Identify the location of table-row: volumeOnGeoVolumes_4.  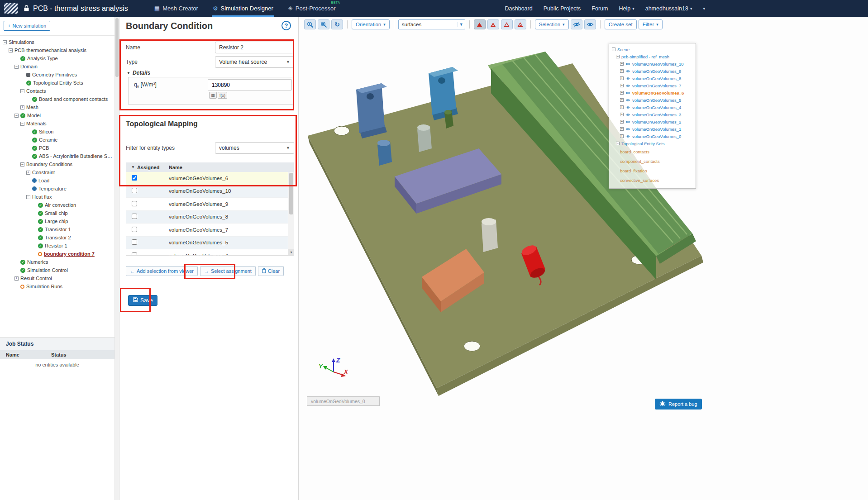
(210, 252).